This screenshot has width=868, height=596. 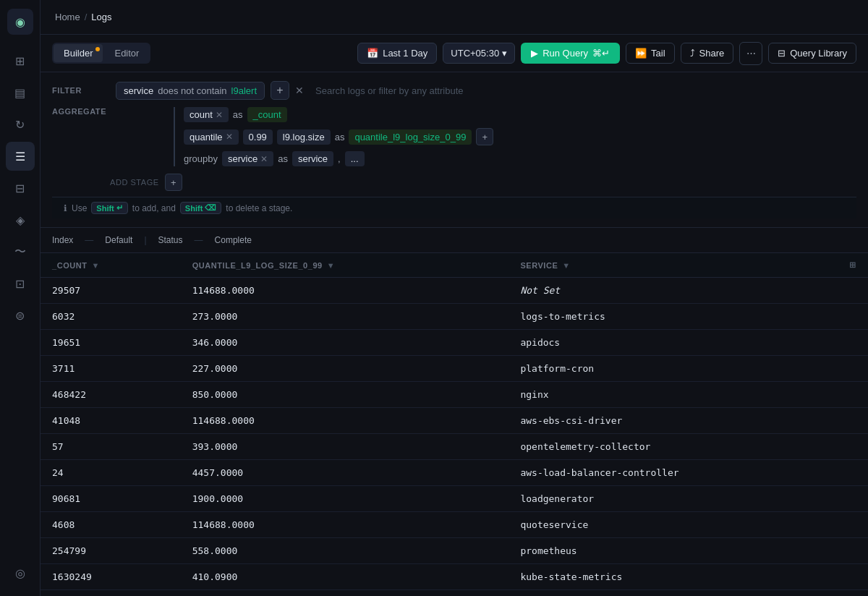 What do you see at coordinates (20, 220) in the screenshot?
I see `sidebar-item-settings: ◈` at bounding box center [20, 220].